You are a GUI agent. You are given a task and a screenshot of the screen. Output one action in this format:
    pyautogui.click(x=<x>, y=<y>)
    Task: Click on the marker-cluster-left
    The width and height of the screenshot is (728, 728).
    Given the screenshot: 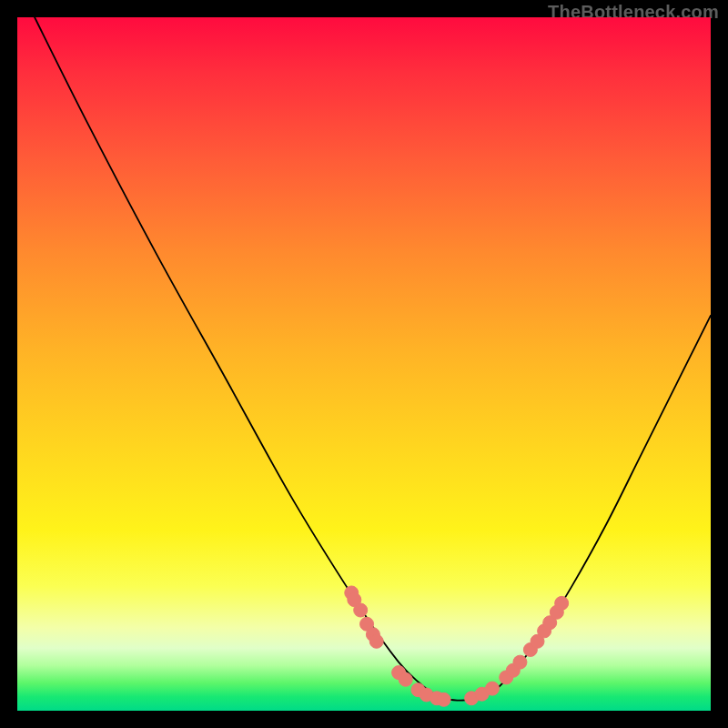 What is the action you would take?
    pyautogui.click(x=398, y=646)
    